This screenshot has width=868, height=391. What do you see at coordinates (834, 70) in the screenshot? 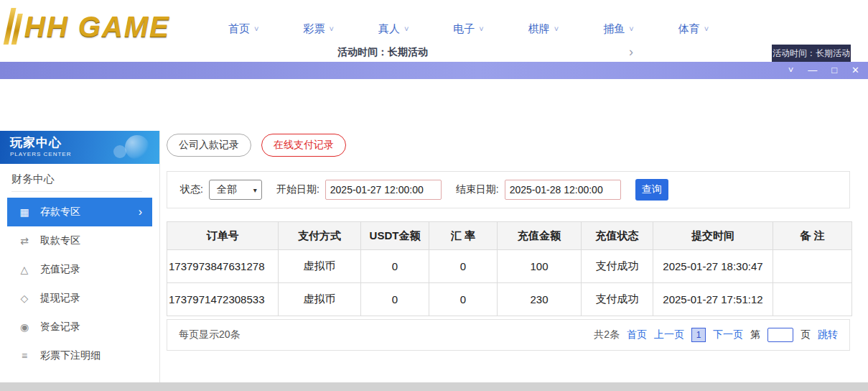
I see `maximize-icon: □` at bounding box center [834, 70].